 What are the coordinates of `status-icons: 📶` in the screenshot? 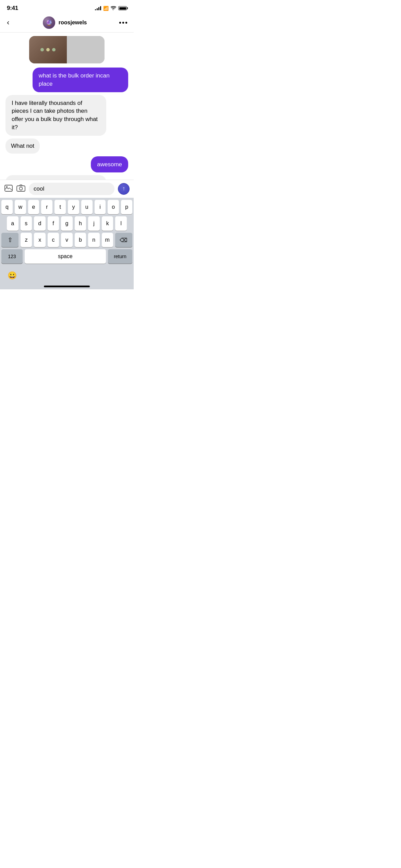 It's located at (111, 8).